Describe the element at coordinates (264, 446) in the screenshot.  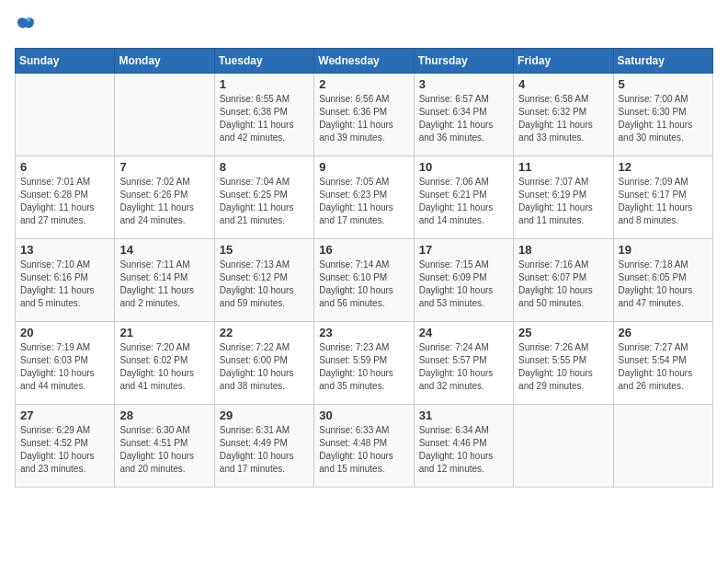
I see `calendar-cell: 29Sunrise: 6:31 AM Sunset: 4:49 PM Dayli…` at that location.